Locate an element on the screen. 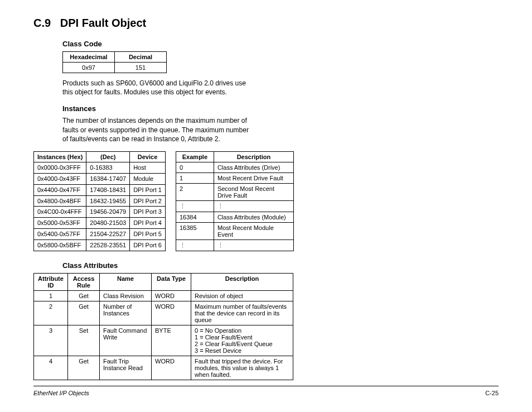 The width and height of the screenshot is (532, 412). cc-header-hex: Hexadecimal is located at coordinates (89, 57).